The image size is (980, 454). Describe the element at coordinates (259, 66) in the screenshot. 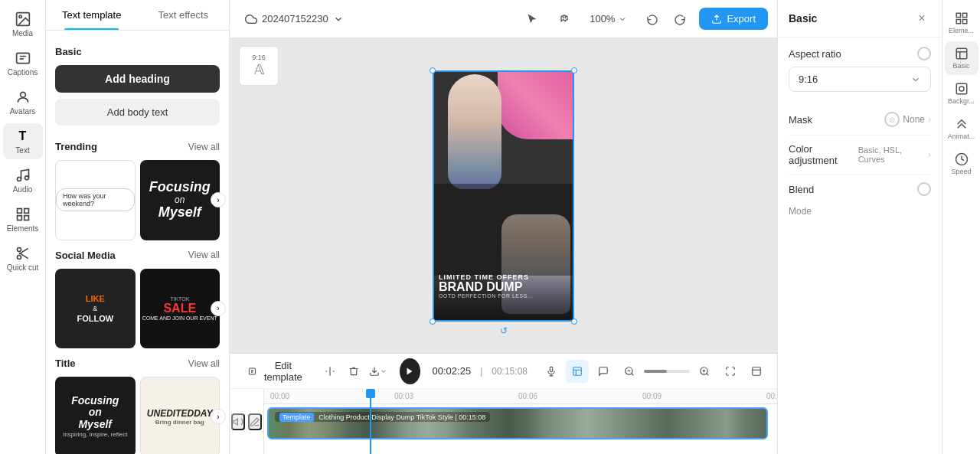

I see `thumbnail-916: 9:16 𝔸` at that location.